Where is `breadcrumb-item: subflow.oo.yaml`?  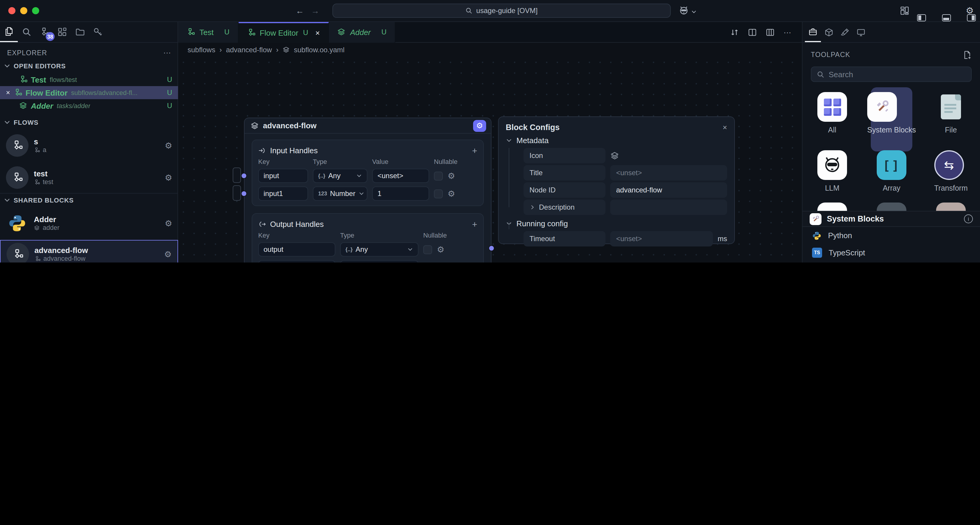
breadcrumb-item: subflow.oo.yaml is located at coordinates (319, 50).